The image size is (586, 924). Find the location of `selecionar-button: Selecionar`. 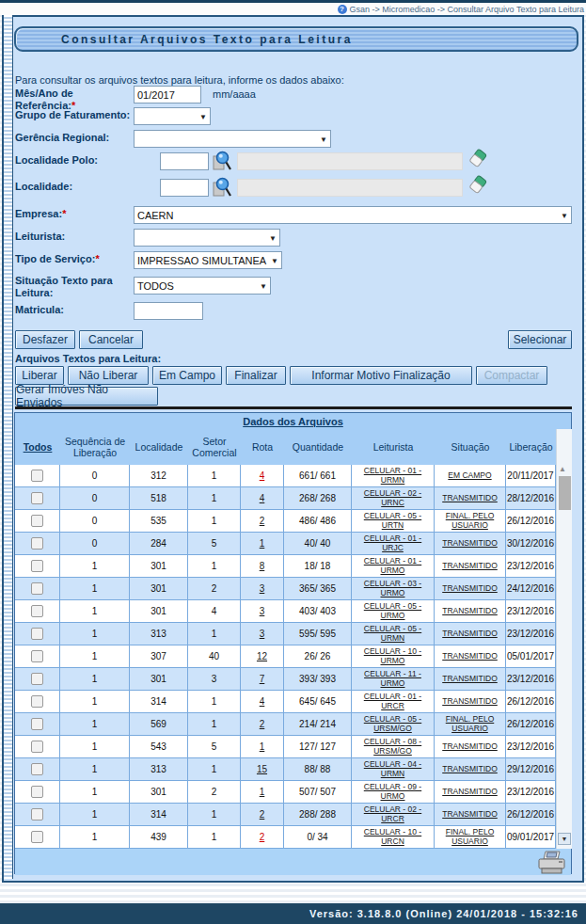

selecionar-button: Selecionar is located at coordinates (540, 340).